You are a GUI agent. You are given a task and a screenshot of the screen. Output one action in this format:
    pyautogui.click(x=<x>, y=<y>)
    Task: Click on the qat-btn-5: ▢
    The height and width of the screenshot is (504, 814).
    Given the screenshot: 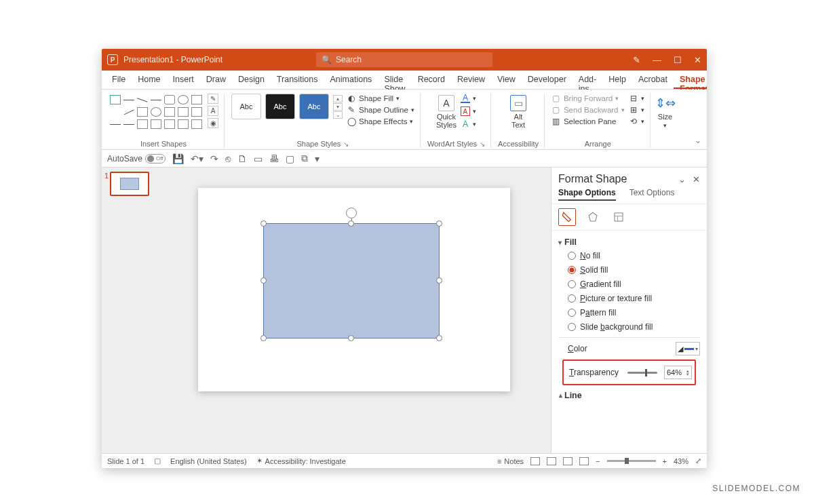 What is the action you would take?
    pyautogui.click(x=290, y=159)
    